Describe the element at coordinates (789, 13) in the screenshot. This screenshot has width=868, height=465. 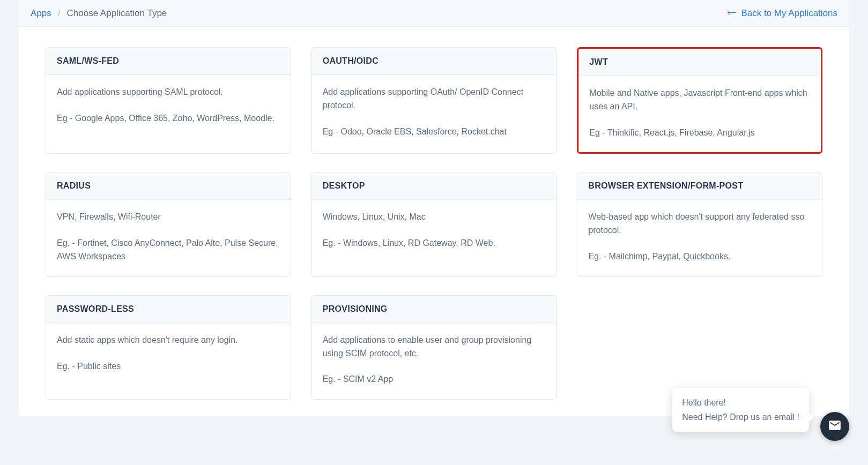
I see `back-label: Back to My Applications` at that location.